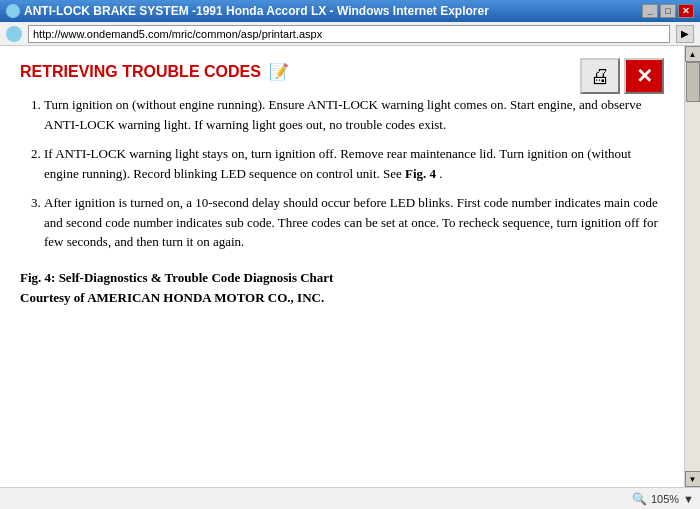 This screenshot has width=700, height=509. I want to click on fig-ref: Fig. 4, so click(420, 174).